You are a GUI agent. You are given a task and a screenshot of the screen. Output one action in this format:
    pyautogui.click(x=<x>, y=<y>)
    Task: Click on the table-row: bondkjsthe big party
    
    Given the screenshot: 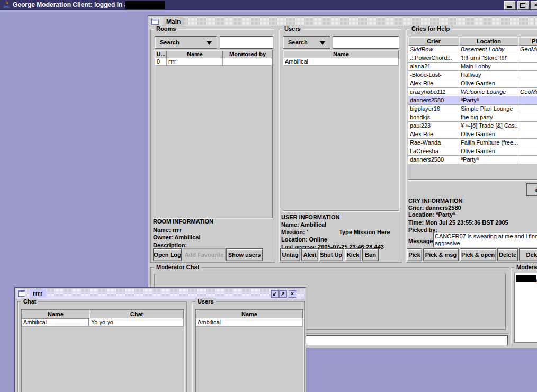 What is the action you would take?
    pyautogui.click(x=472, y=118)
    